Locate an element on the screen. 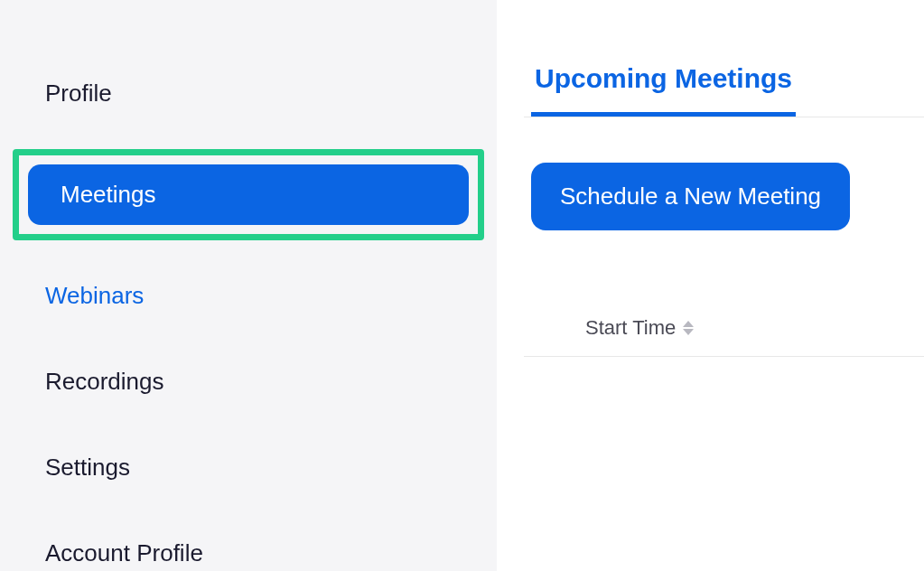 The image size is (924, 571). schedule-new-meeting-button: Schedule a New Meeting is located at coordinates (690, 197).